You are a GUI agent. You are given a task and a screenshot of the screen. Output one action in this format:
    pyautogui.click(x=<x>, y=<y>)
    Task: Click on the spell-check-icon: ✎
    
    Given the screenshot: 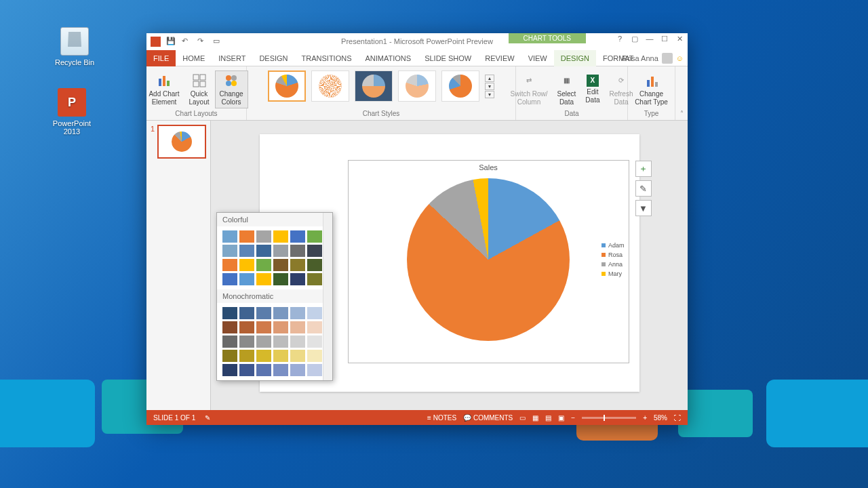 What is the action you would take?
    pyautogui.click(x=208, y=418)
    